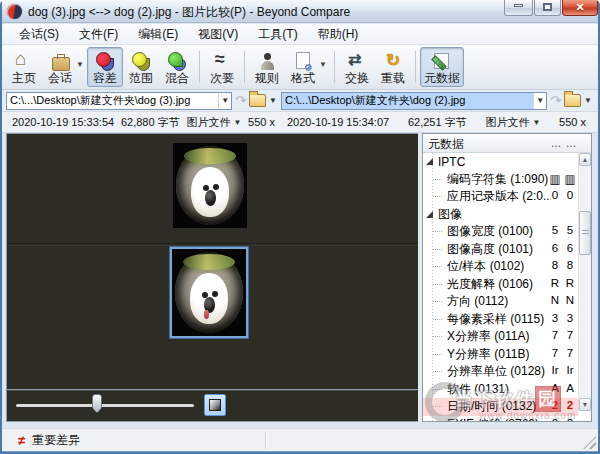 This screenshot has width=600, height=454. Describe the element at coordinates (500, 197) in the screenshot. I see `metadata-row-应用记录版本 (2:0...: 应用记录版本 (2:0... 0 0` at that location.